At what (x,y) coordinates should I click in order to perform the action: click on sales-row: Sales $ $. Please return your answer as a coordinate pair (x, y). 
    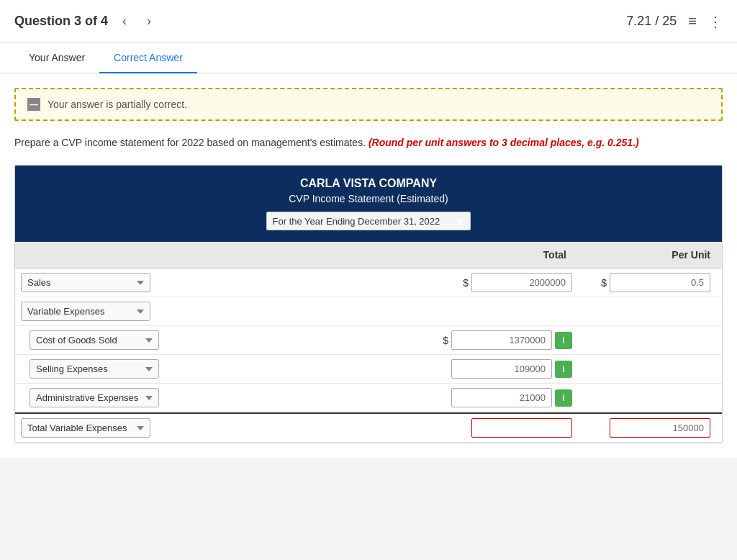
    Looking at the image, I should click on (368, 283).